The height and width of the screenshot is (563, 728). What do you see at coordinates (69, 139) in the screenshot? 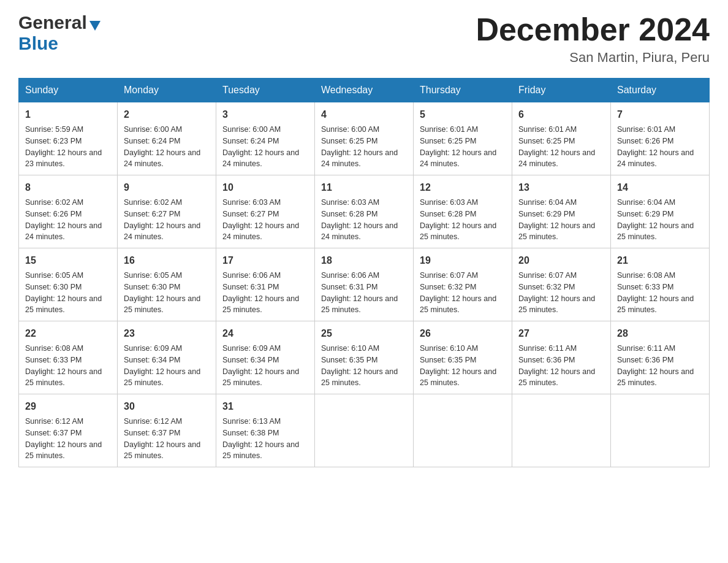
I see `calendar-cell: 1Sunrise: 5:59 AMSunset: 6:23 PMDaylight…` at bounding box center [69, 139].